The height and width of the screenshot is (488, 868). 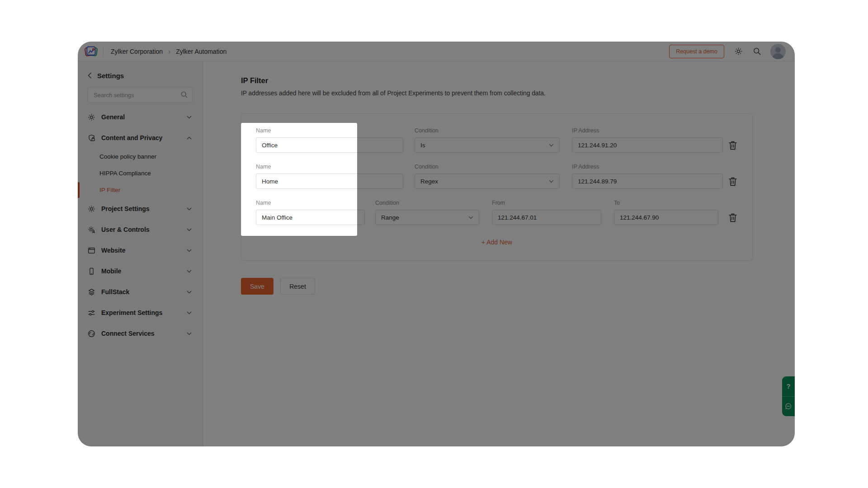 I want to click on sidebar-item-fullstack: FullStack, so click(x=140, y=292).